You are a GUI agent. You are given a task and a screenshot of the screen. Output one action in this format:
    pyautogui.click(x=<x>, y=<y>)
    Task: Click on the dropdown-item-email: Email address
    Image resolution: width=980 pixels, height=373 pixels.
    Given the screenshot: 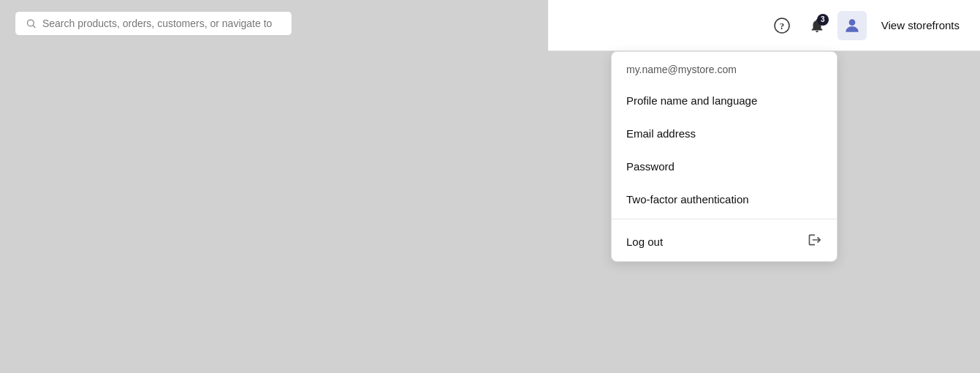 What is the action you would take?
    pyautogui.click(x=724, y=133)
    